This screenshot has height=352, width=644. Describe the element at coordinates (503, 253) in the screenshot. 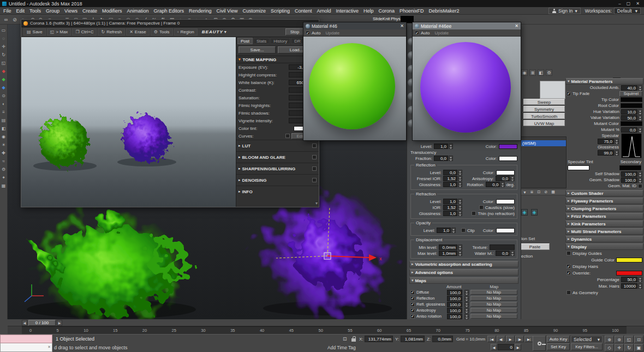

I see `water-level-field: 0,0` at that location.